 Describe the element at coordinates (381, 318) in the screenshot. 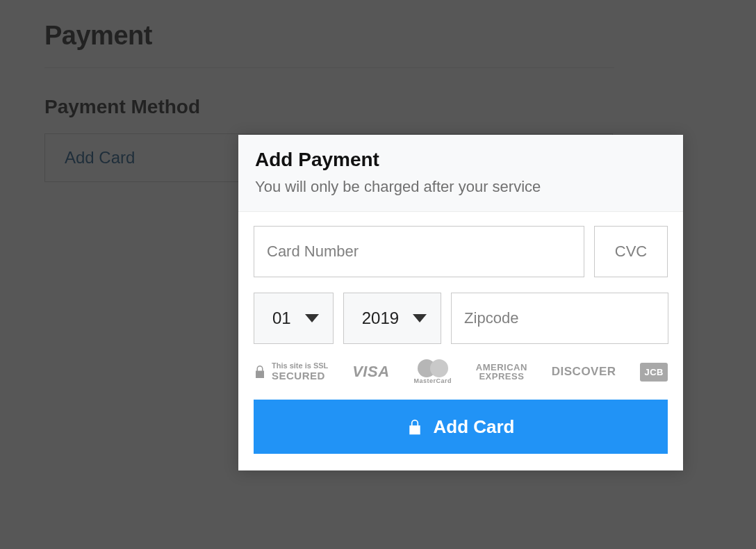

I see `expiry-year-value: 2019` at that location.